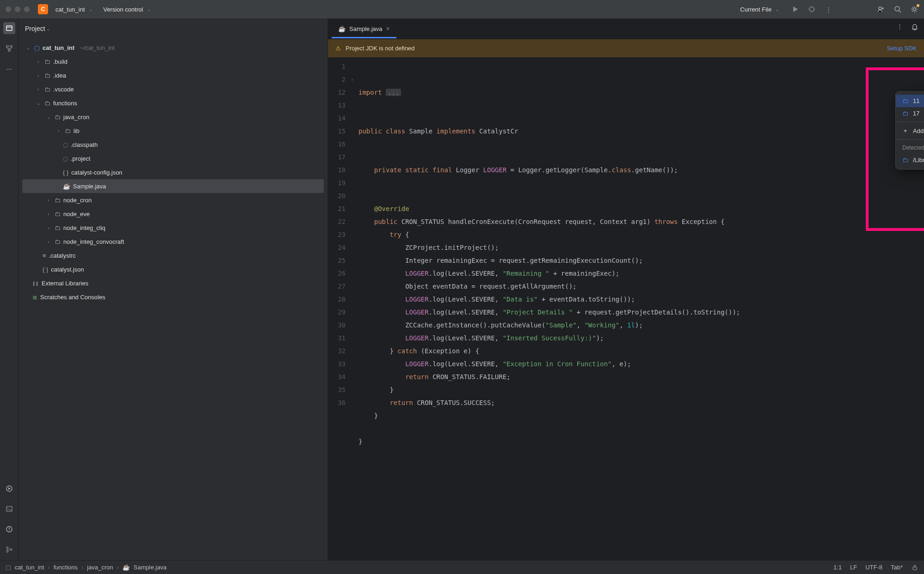 This screenshot has width=924, height=574. I want to click on terminal-tool-icon, so click(9, 509).